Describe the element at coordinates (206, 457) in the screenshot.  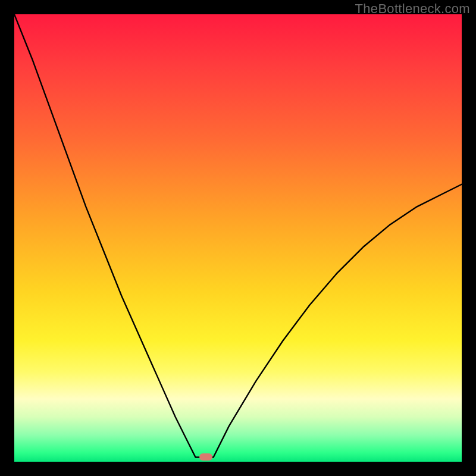
I see `optimal-point-marker` at that location.